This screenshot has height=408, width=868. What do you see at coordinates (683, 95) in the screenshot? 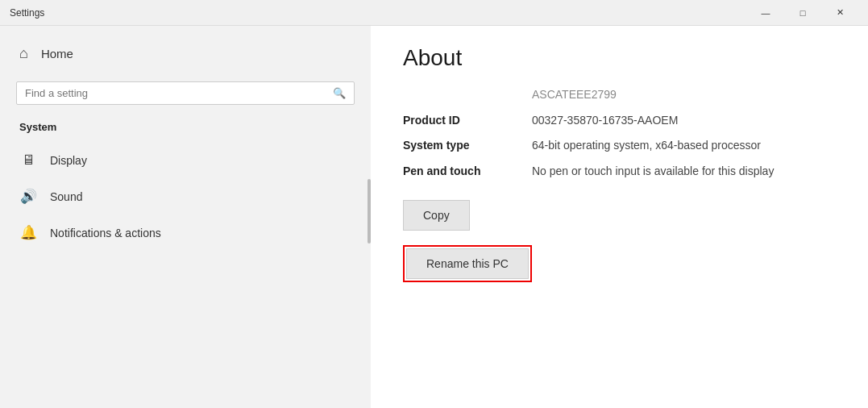
I see `info-value-devicename: ASCATEEE2799` at bounding box center [683, 95].